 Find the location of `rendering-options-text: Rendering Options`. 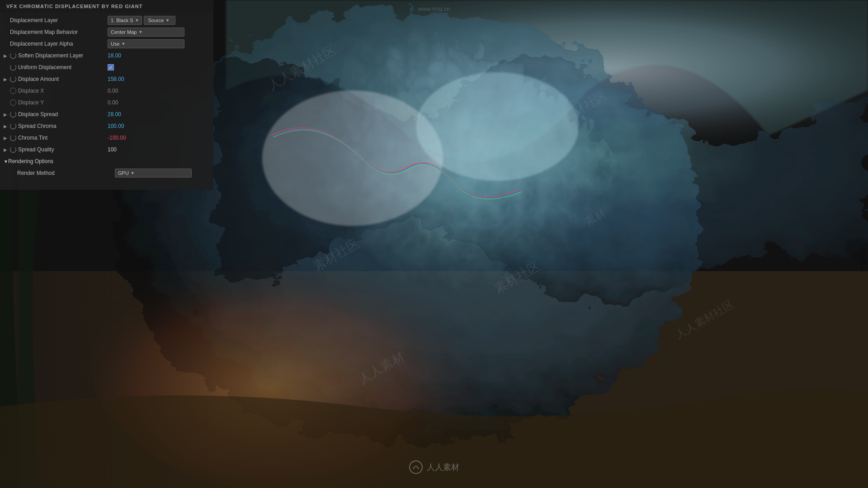

rendering-options-text: Rendering Options is located at coordinates (31, 161).